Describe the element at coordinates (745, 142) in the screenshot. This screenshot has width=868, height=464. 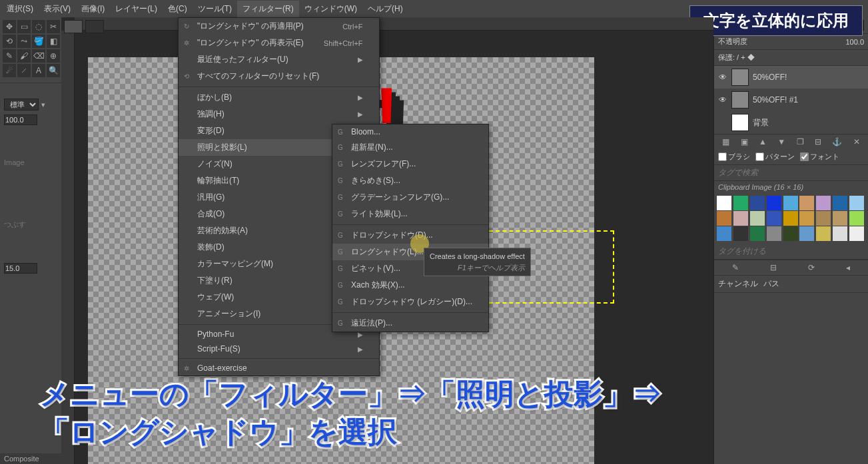
I see `group-icon: ▣` at that location.